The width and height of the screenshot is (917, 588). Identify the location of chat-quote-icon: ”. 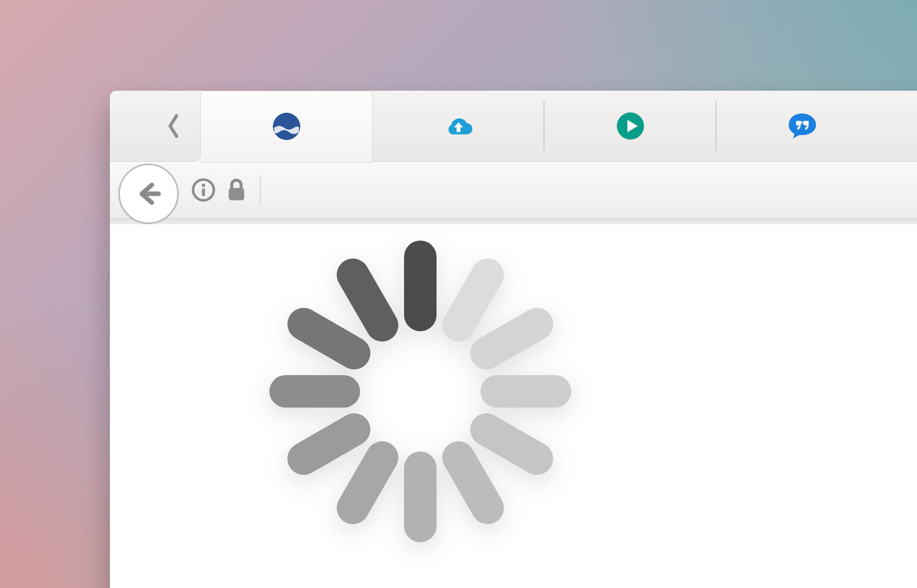
(802, 126).